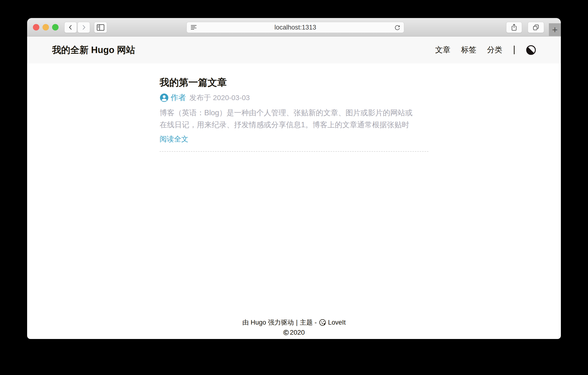 This screenshot has height=375, width=588. What do you see at coordinates (531, 50) in the screenshot?
I see `theme-toggle-icon` at bounding box center [531, 50].